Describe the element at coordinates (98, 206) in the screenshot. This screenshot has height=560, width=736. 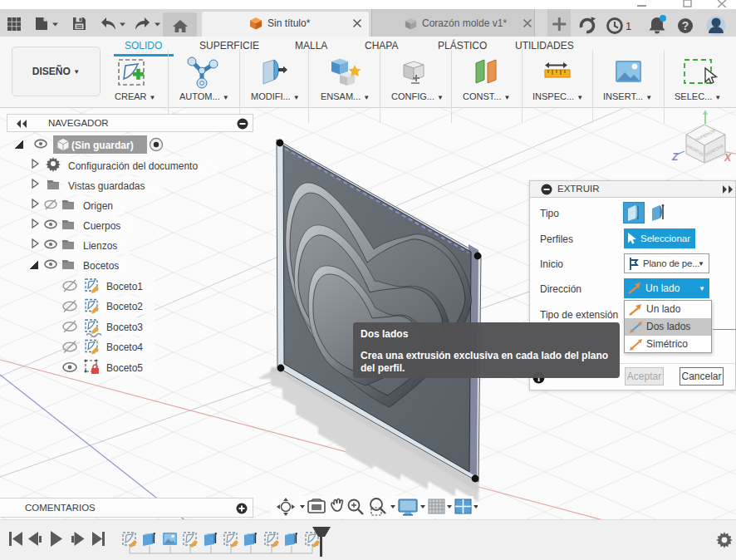
I see `svg-text: Origen` at that location.